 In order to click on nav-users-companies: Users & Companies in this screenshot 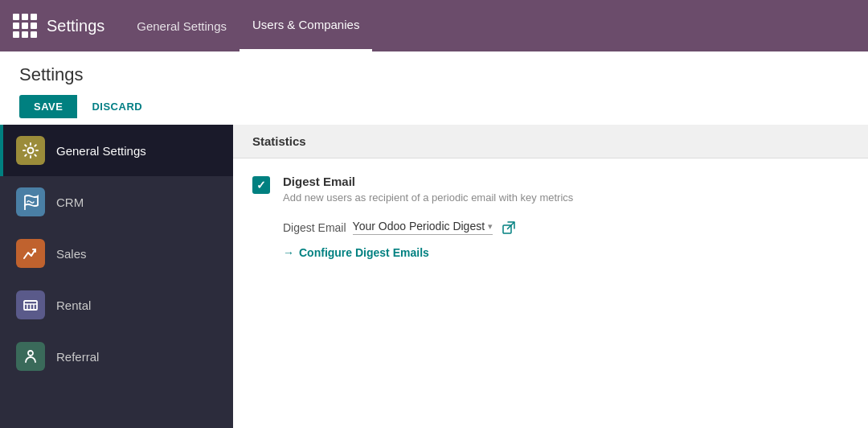, I will do `click(305, 26)`.